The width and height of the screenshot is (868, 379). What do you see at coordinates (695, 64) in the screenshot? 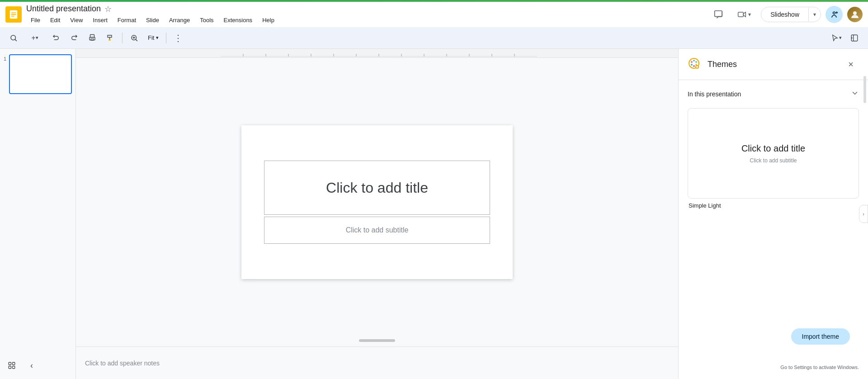
I see `themes-icon` at bounding box center [695, 64].